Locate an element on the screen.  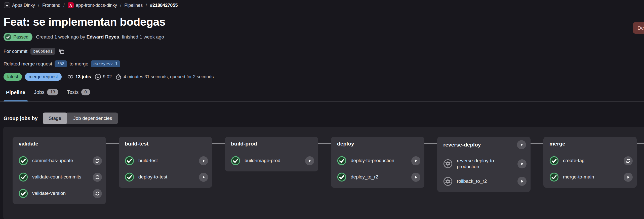
commit-row: For commit be6b8e01 is located at coordinates (324, 51).